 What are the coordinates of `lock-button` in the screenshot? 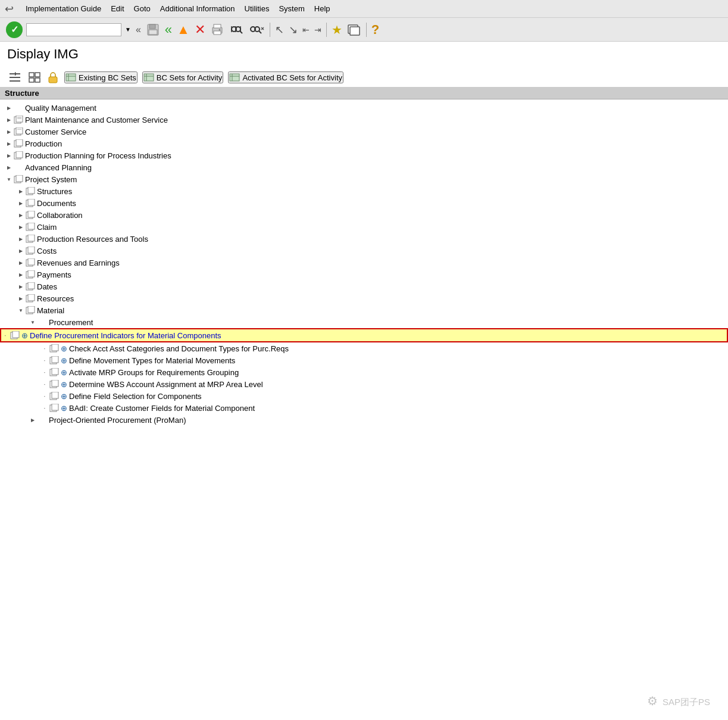 It's located at (53, 77).